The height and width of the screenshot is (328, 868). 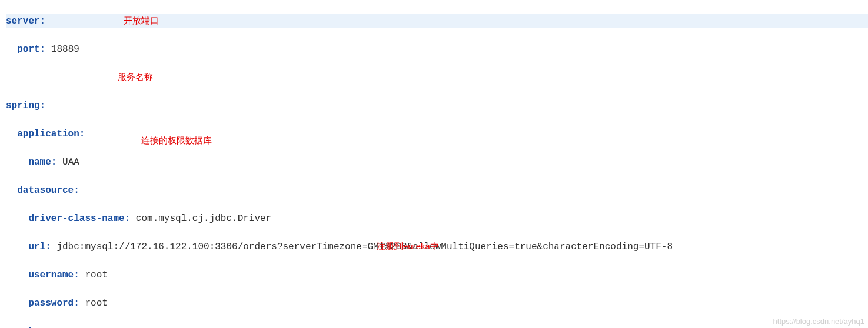 I want to click on code-line: username: root, so click(x=437, y=275).